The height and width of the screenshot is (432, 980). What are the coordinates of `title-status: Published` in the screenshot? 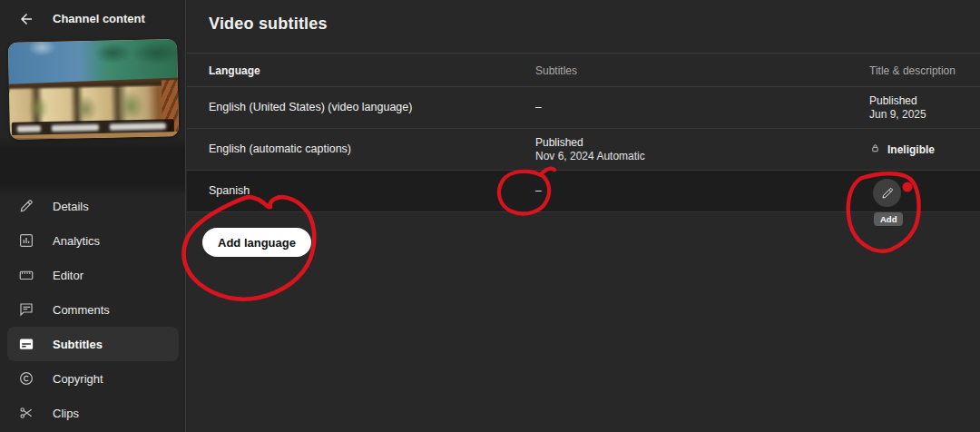 It's located at (898, 102).